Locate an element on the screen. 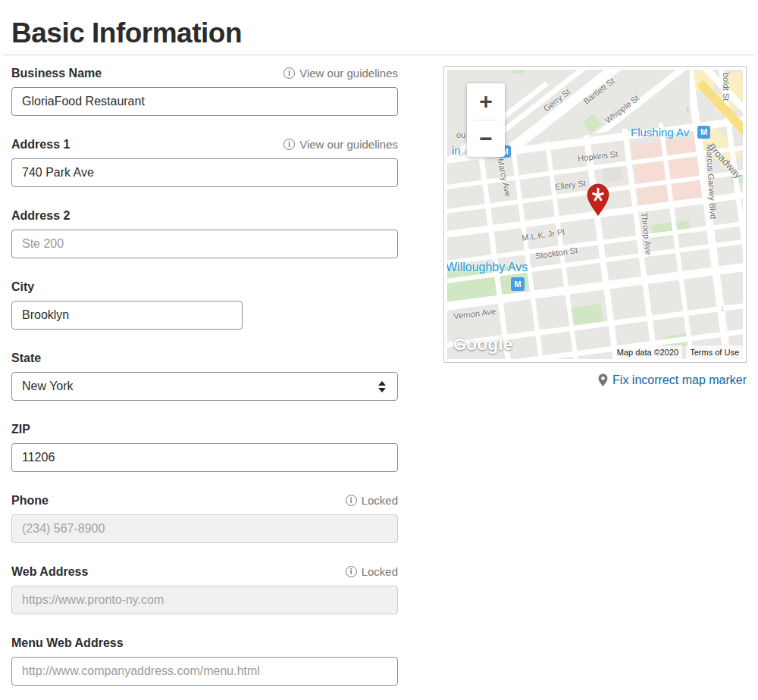 The width and height of the screenshot is (758, 700). menu-web-address-label: Menu Web Address is located at coordinates (67, 642).